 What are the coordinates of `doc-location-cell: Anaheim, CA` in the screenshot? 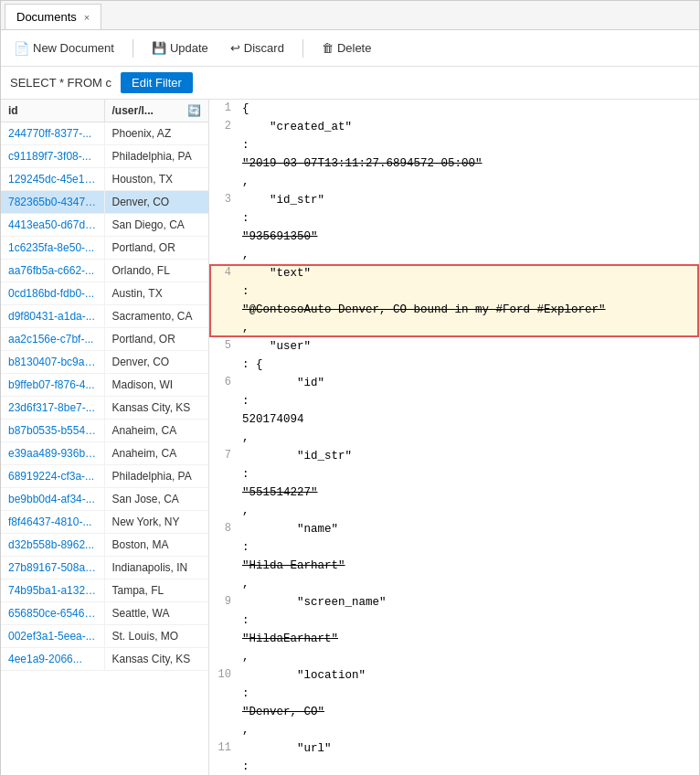 It's located at (157, 431).